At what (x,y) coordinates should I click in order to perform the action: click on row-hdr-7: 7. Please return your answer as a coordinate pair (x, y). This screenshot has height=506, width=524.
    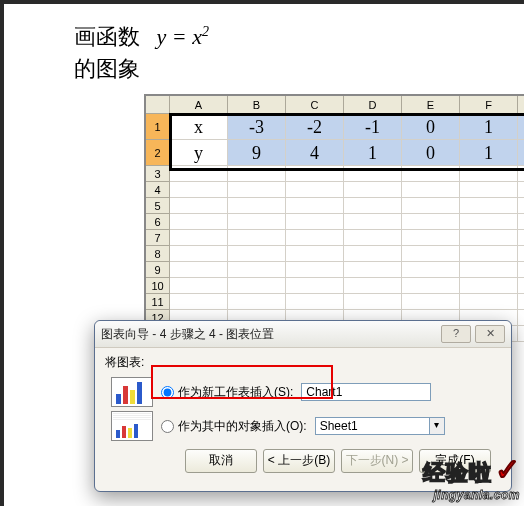
    Looking at the image, I should click on (158, 238).